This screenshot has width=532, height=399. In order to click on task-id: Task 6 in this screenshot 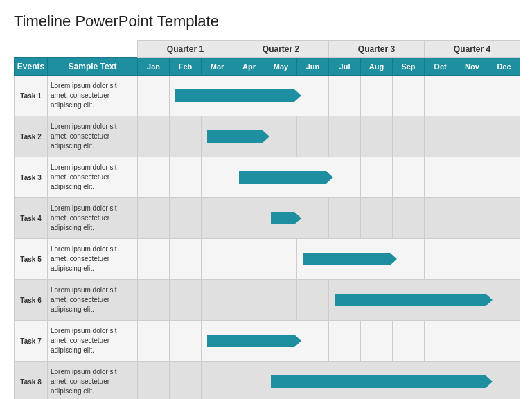, I will do `click(31, 301)`.